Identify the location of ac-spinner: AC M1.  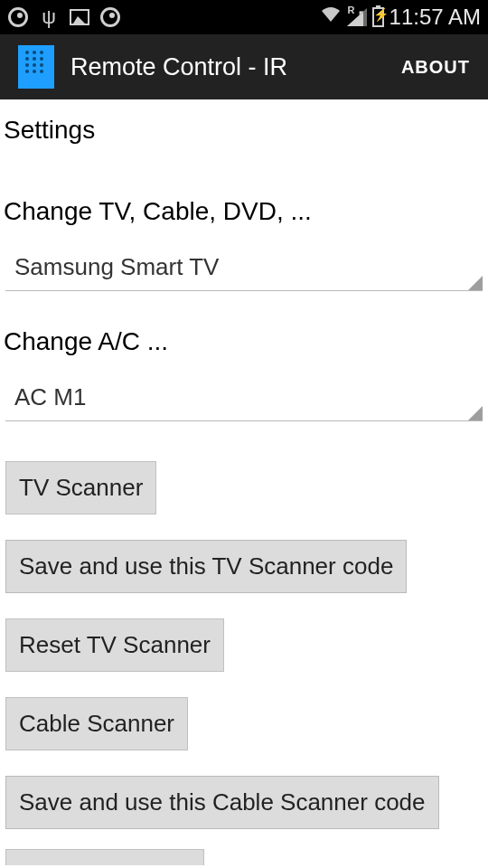
(244, 401).